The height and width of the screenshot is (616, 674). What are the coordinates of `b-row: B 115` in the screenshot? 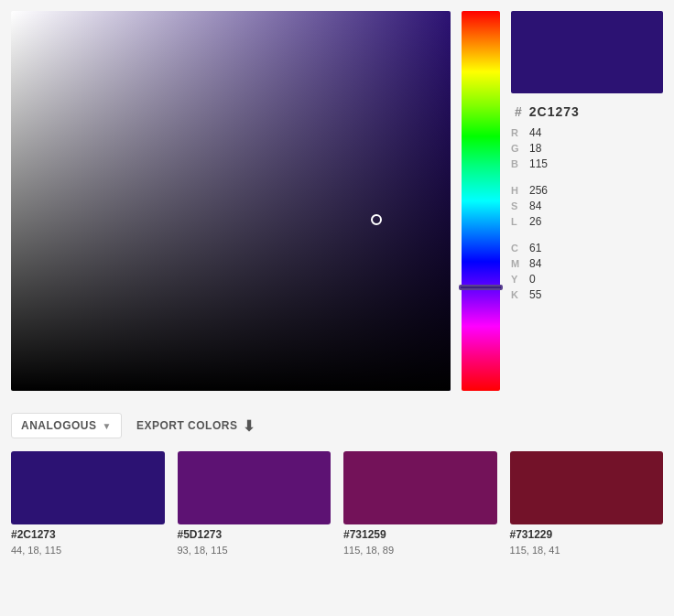 It's located at (587, 164).